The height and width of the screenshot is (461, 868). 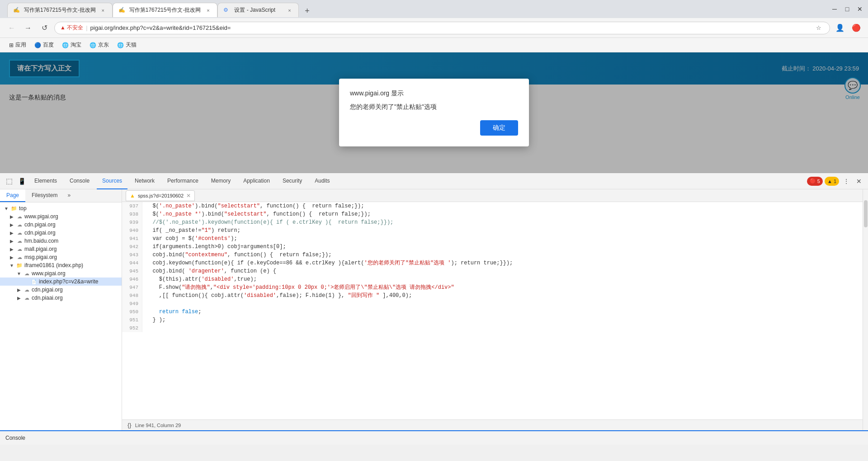 I want to click on bookmark-taobao: 🌐 淘宝, so click(x=71, y=45).